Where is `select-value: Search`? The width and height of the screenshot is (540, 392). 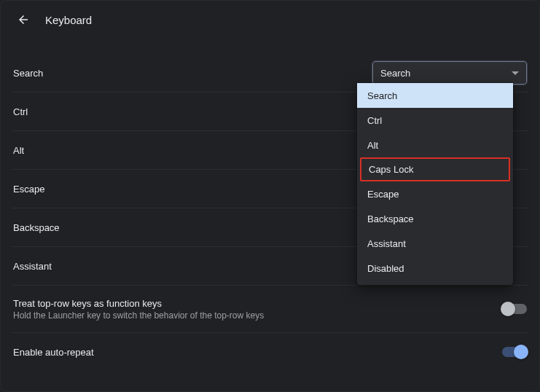 select-value: Search is located at coordinates (395, 73).